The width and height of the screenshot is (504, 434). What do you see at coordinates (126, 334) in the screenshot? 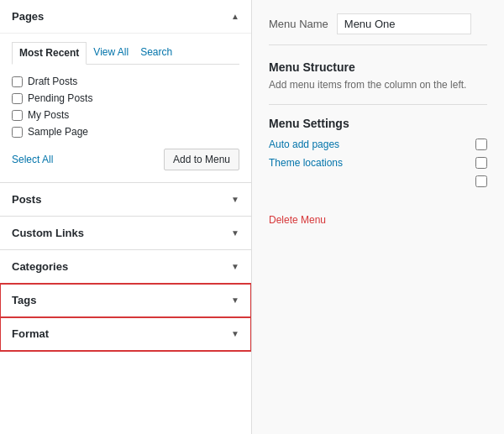
I see `format-section: Format` at bounding box center [126, 334].